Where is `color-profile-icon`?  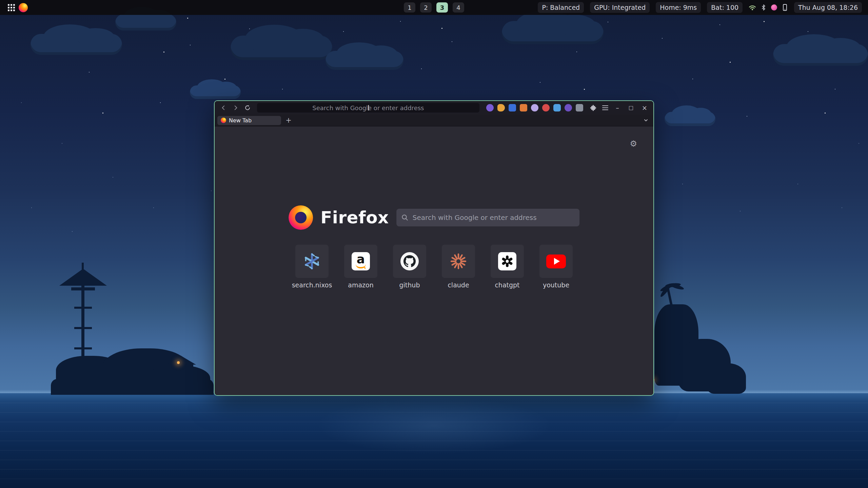
color-profile-icon is located at coordinates (774, 7).